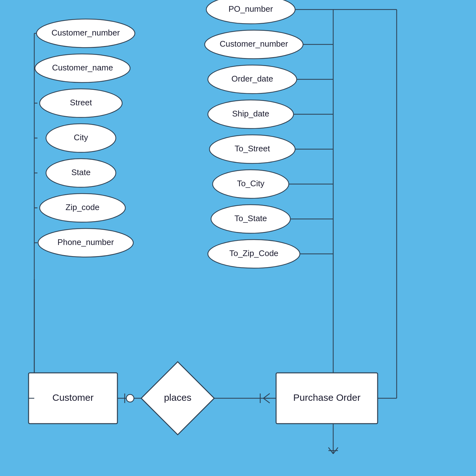  What do you see at coordinates (252, 79) in the screenshot?
I see `attr-order-date-label: Order_date` at bounding box center [252, 79].